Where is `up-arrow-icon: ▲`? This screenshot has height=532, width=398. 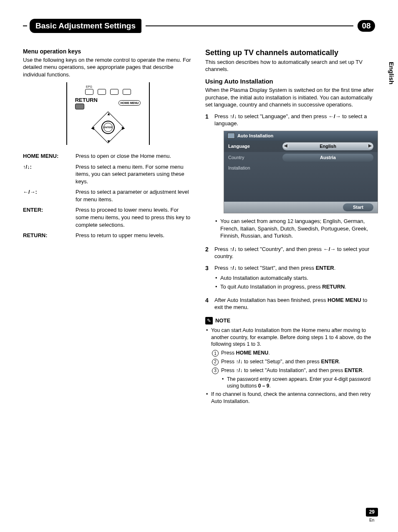
up-arrow-icon: ▲ is located at coordinates (109, 114).